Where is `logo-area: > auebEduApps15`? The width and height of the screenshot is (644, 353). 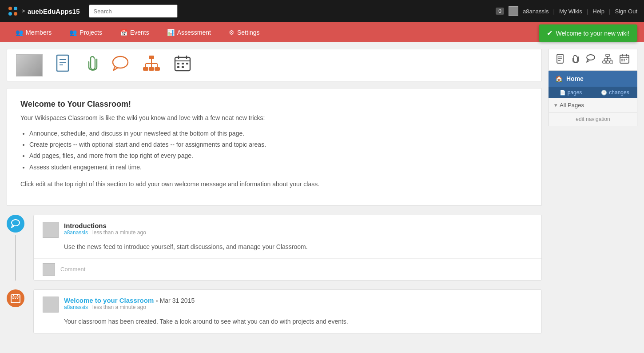
logo-area: > auebEduApps15 is located at coordinates (44, 11).